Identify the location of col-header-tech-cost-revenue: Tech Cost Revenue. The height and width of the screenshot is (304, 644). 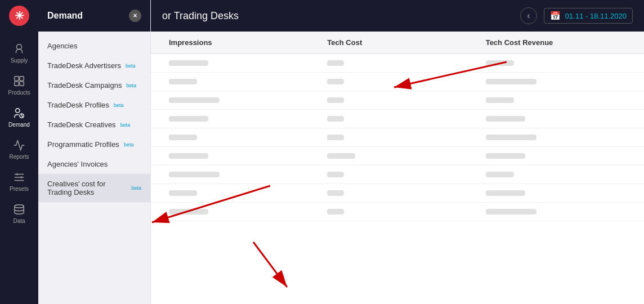
(556, 43).